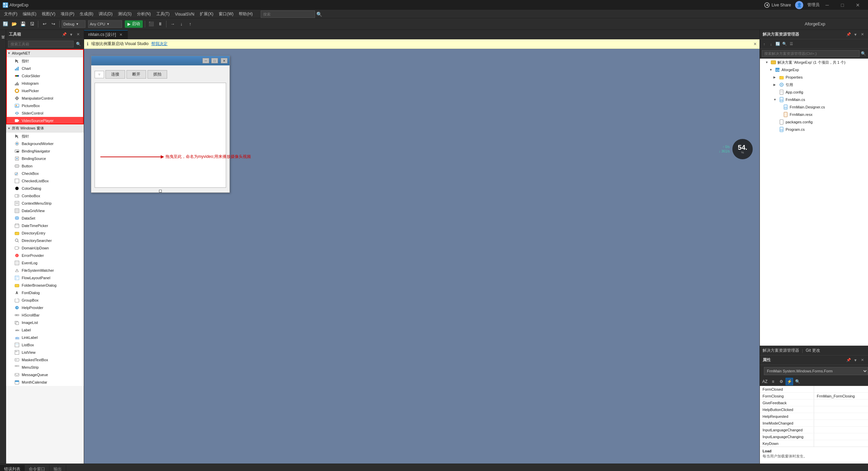 Image resolution: width=868 pixels, height=471 pixels. Describe the element at coordinates (814, 122) in the screenshot. I see `sol-item-packages: ▶ packages.config` at that location.